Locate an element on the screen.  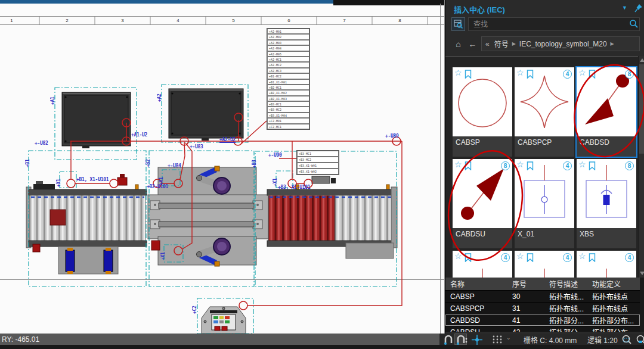
grid-display-icon is located at coordinates (497, 339).